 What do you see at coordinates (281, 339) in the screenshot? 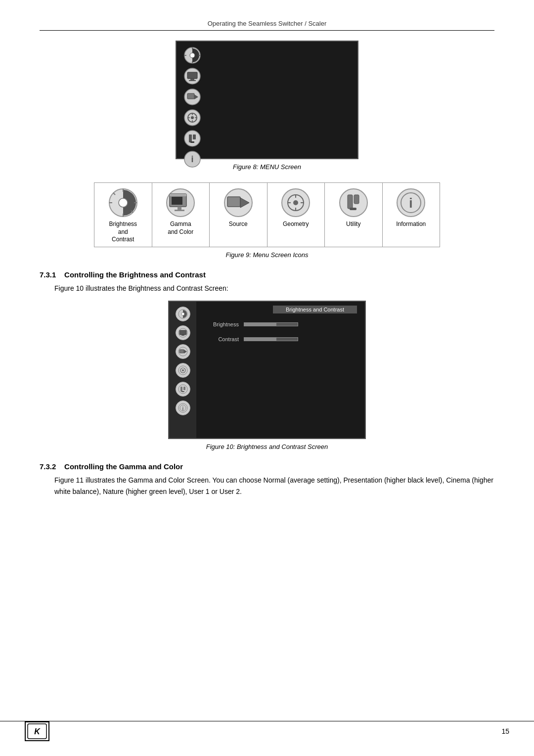
I see `contrast-row: Contrast` at bounding box center [281, 339].